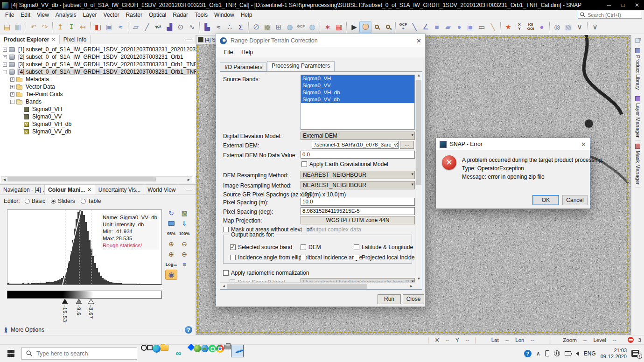 The height and width of the screenshot is (362, 644). Describe the element at coordinates (508, 27) in the screenshot. I see `star-icon: ★` at that location.